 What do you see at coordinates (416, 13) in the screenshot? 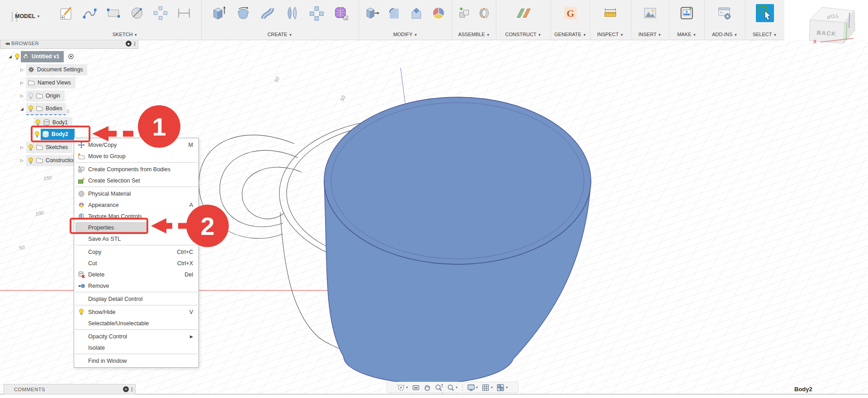
I see `chamfer-icon` at bounding box center [416, 13].